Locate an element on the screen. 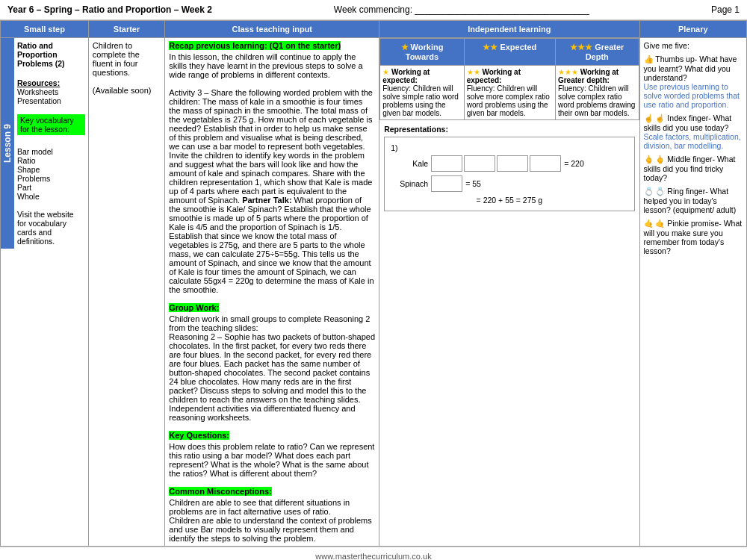  middle-icon: 🖕 is located at coordinates (648, 159).